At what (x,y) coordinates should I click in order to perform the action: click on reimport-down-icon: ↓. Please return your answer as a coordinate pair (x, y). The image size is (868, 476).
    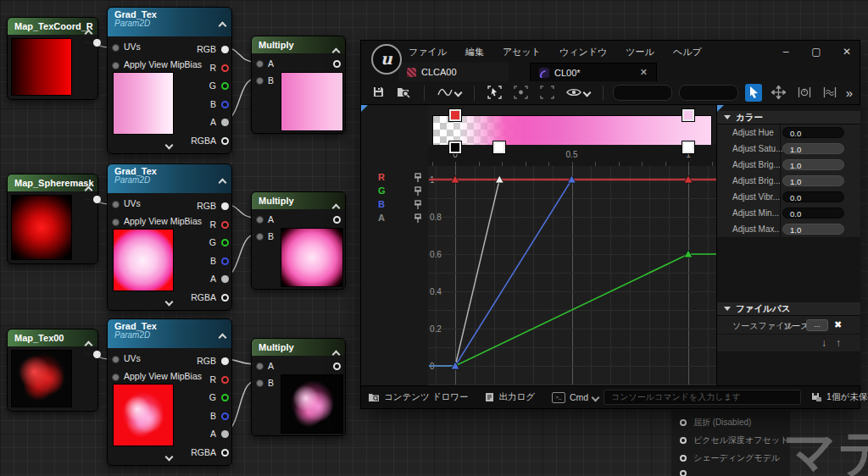
    Looking at the image, I should click on (824, 343).